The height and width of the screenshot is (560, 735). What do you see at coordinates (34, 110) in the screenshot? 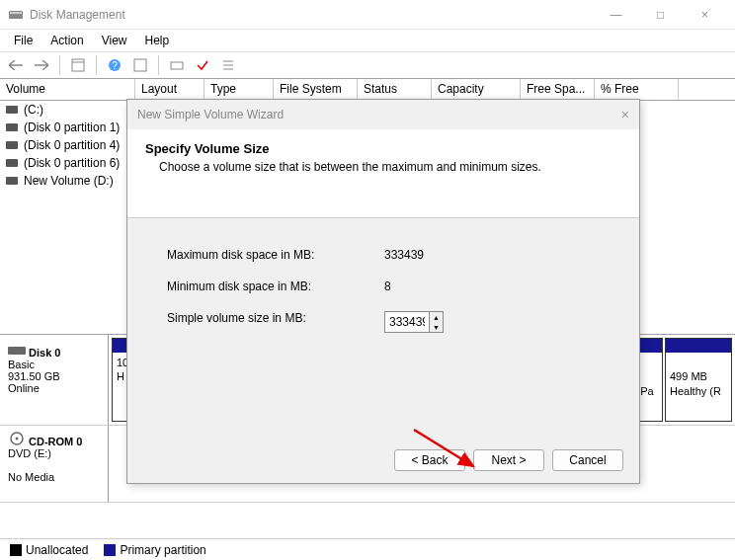
I see `volume-name: (C:)` at bounding box center [34, 110].